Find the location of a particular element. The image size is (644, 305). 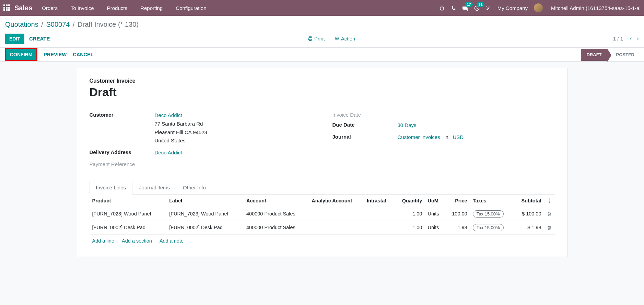

table-row: [FURN_0002] Desk Pad[FURN_0002] Desk Pad… is located at coordinates (322, 227).